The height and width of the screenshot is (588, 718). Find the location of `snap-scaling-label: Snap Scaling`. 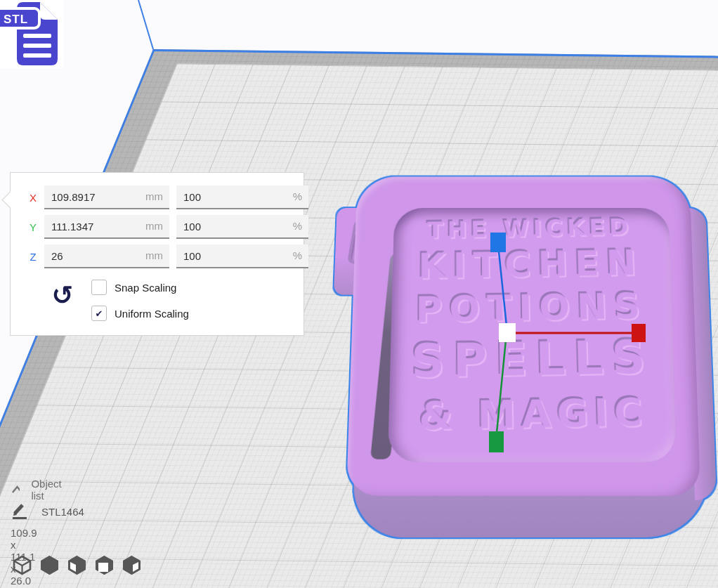

snap-scaling-label: Snap Scaling is located at coordinates (145, 288).